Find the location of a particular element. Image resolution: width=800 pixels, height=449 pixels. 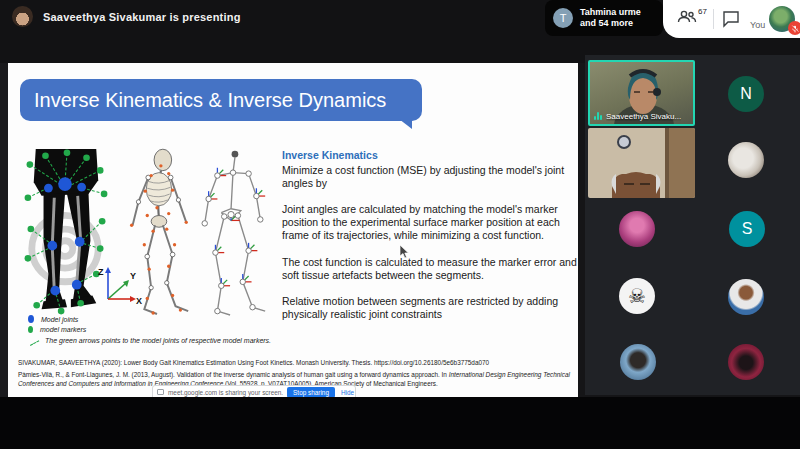

participants-chip-line2: and 54 more is located at coordinates (610, 24).